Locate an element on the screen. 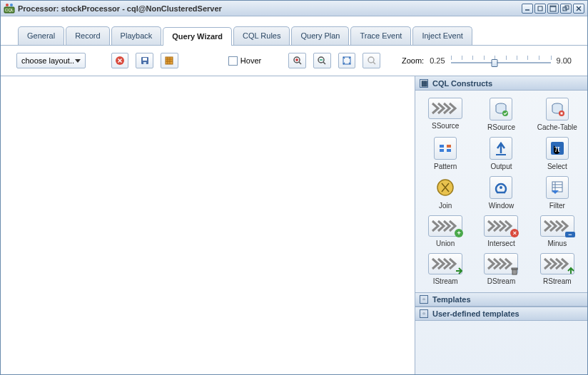 This screenshot has width=588, height=375. section-header-constructs: ▦ CQL Constructs is located at coordinates (501, 83).